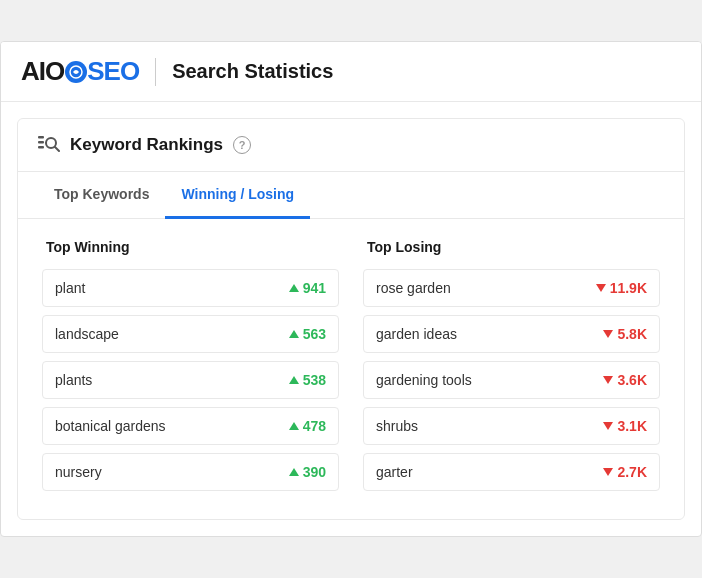 The height and width of the screenshot is (578, 702). I want to click on logo: AIO SEO, so click(80, 72).